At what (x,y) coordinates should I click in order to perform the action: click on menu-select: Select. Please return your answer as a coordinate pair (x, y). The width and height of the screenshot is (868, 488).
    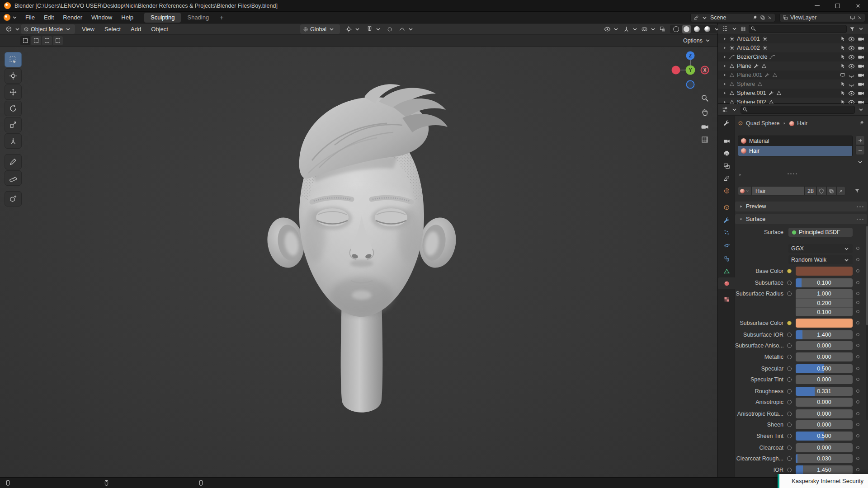
    Looking at the image, I should click on (113, 29).